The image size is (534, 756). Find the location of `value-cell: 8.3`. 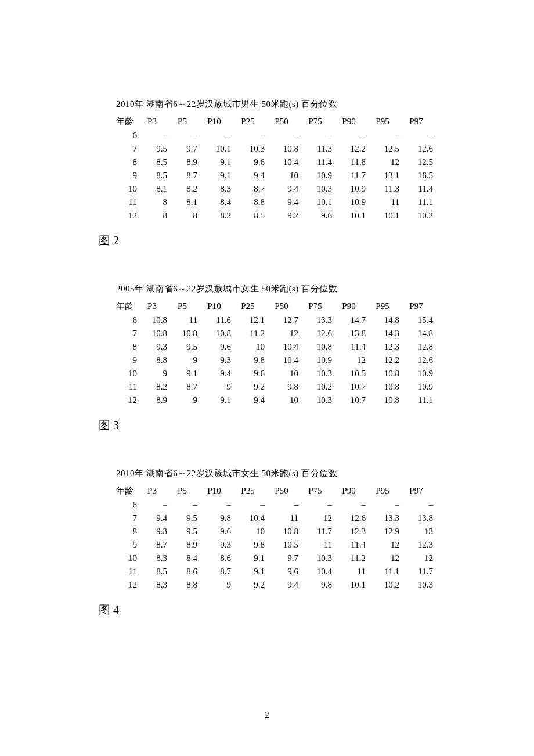

value-cell: 8.3 is located at coordinates (152, 585).